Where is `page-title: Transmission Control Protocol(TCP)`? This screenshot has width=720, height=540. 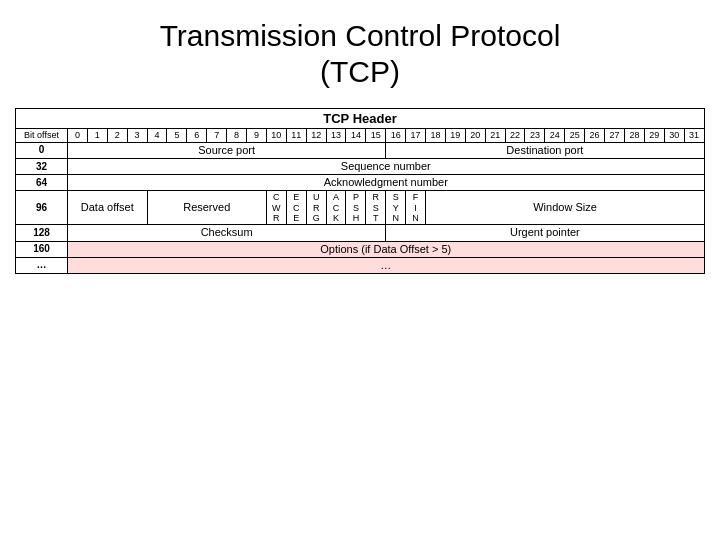 page-title: Transmission Control Protocol(TCP) is located at coordinates (360, 54).